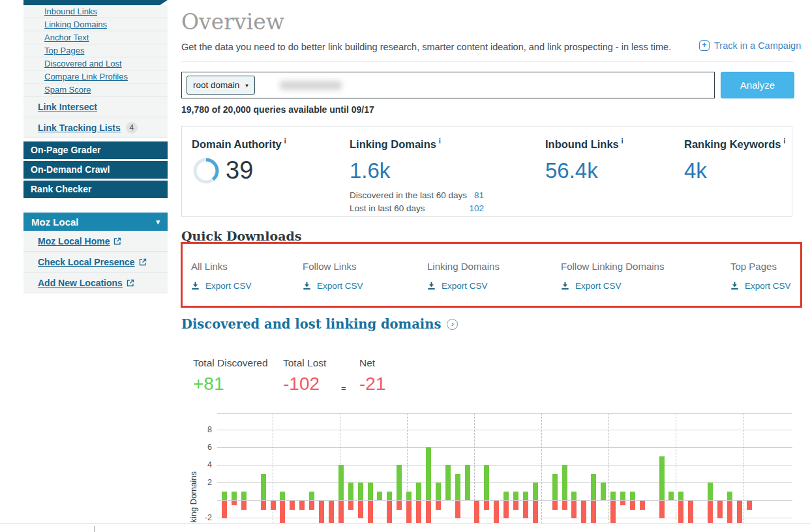  What do you see at coordinates (278, 110) in the screenshot?
I see `queries-available-note: 19,780 of 20,000 queries available until…` at bounding box center [278, 110].